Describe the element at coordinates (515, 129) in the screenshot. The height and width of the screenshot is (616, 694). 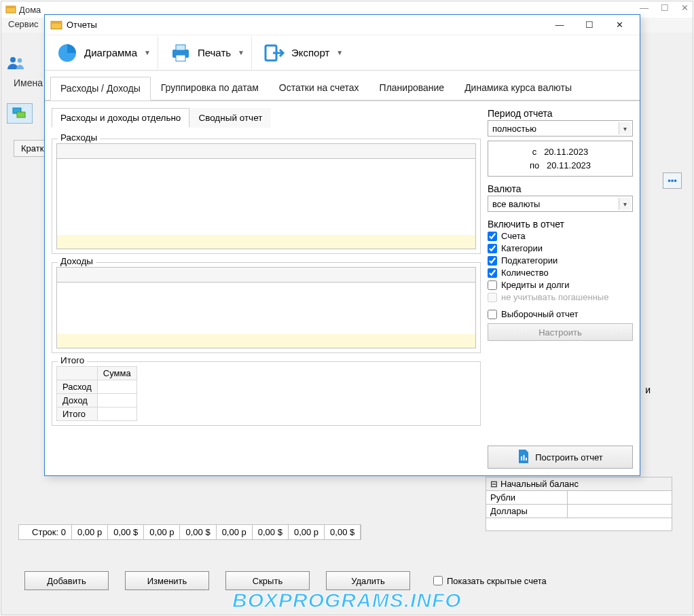
I see `period-value: полностью` at that location.